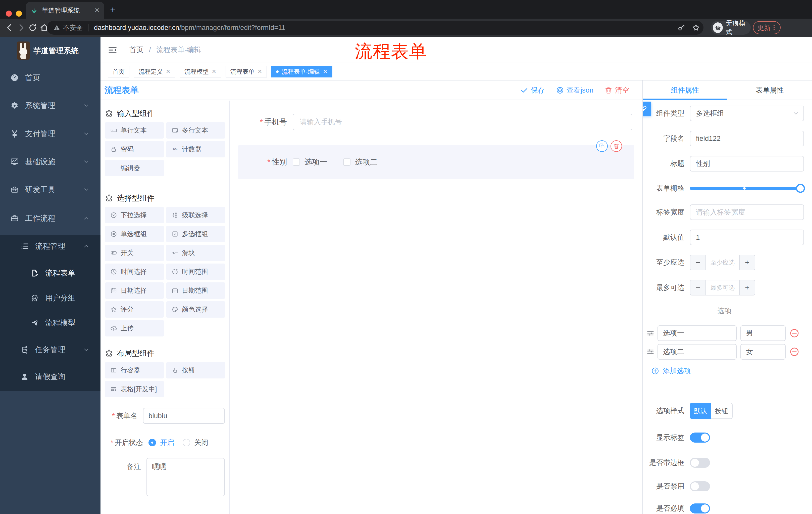  I want to click on palette-item-color-picker: 颜色选择, so click(196, 309).